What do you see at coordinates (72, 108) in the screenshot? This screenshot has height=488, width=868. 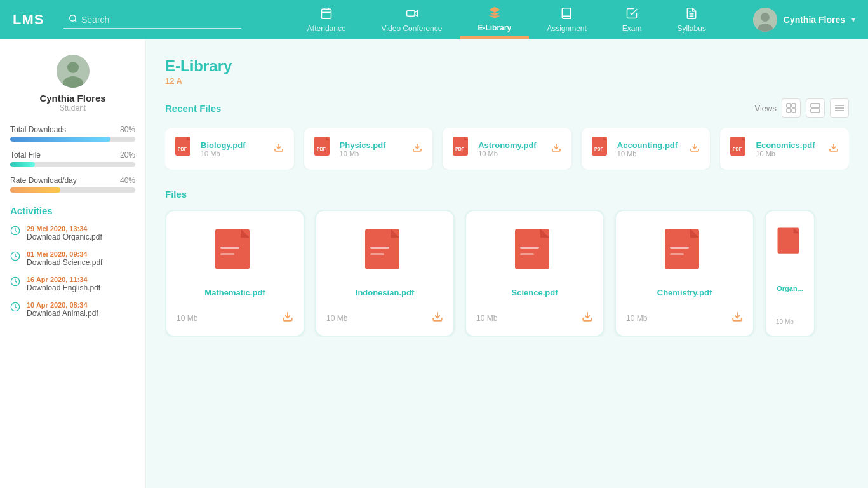 I see `profile-role: Student` at bounding box center [72, 108].